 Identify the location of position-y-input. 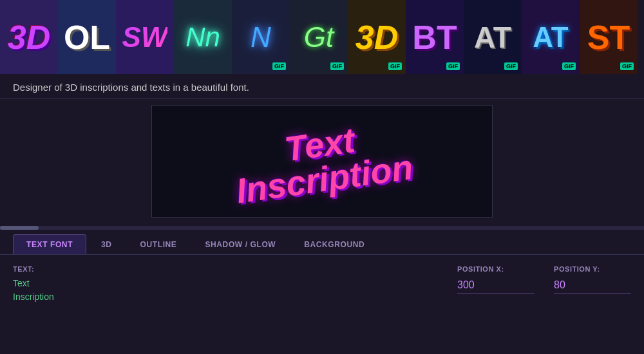
(592, 286).